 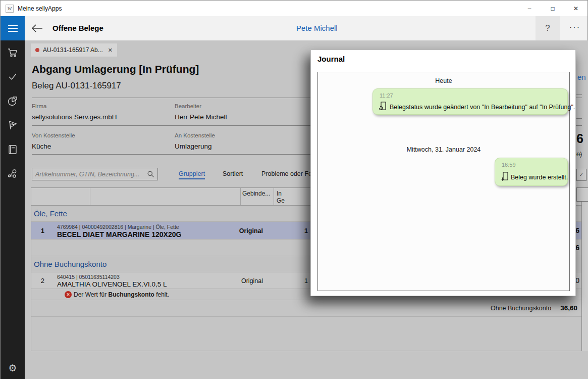 I want to click on document-title: Abgang Umlagerung [In Prüfung], so click(x=115, y=69).